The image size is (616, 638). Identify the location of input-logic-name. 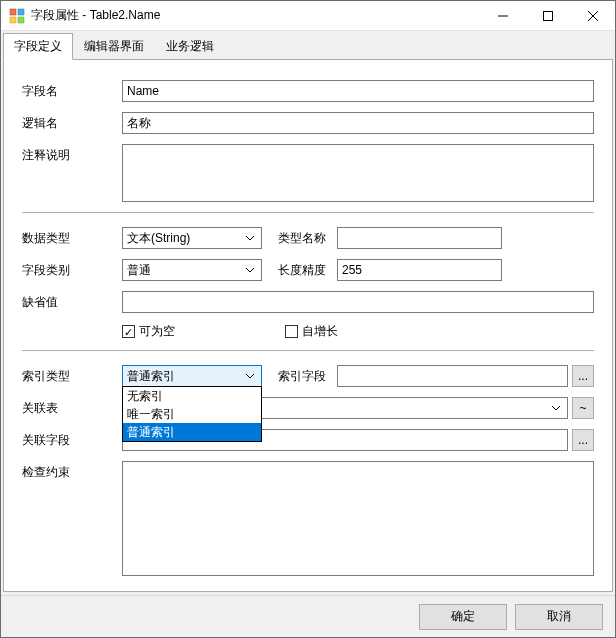
(358, 123).